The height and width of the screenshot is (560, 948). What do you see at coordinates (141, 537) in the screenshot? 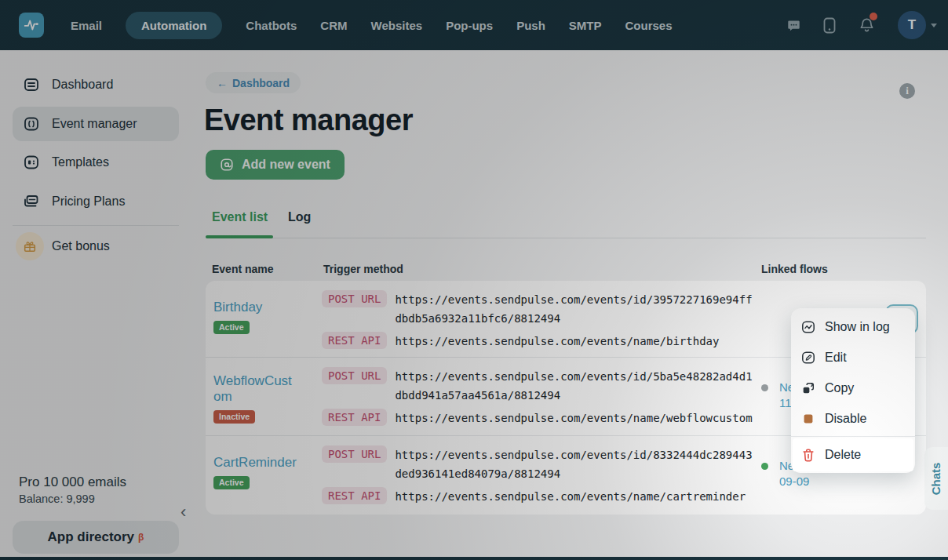
I see `beta-badge: β` at bounding box center [141, 537].